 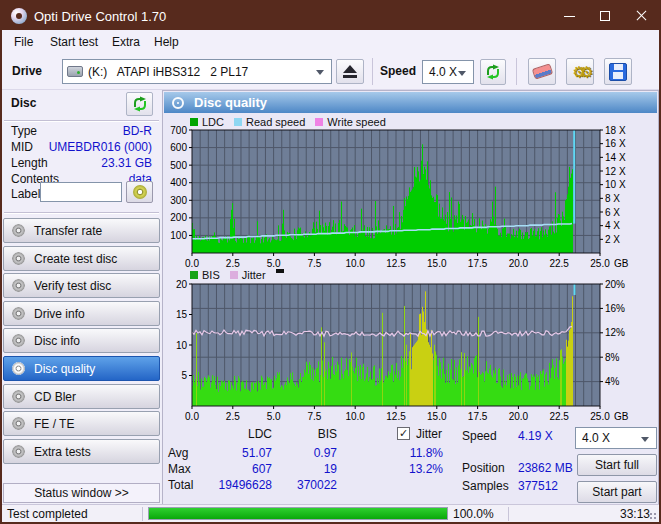 I want to click on svg-text: 12.5, so click(x=396, y=416).